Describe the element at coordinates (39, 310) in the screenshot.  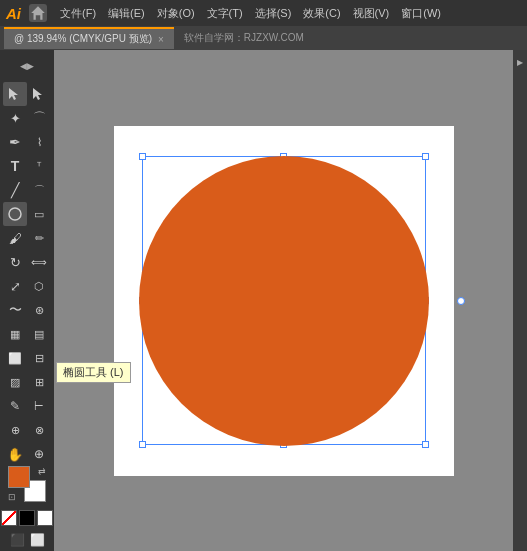
I see `reshape-tool: ⊛` at that location.